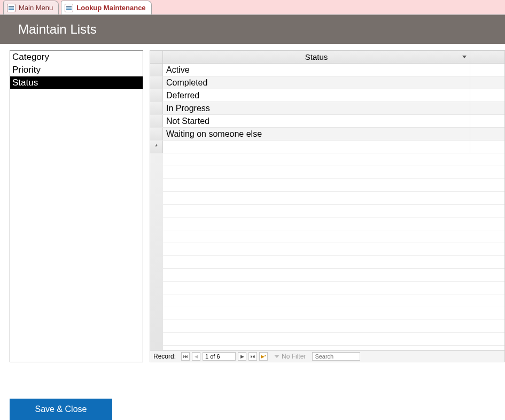 This screenshot has height=420, width=505. I want to click on nav-new-button: ▶*, so click(263, 356).